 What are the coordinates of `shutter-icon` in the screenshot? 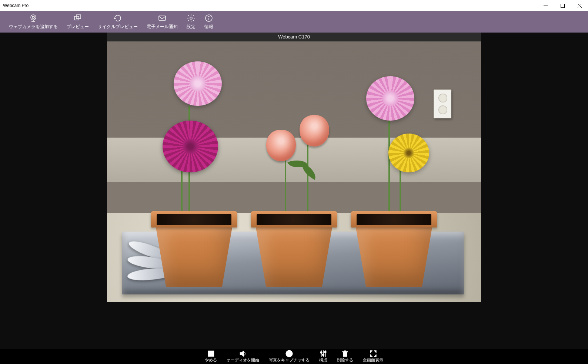 It's located at (289, 354).